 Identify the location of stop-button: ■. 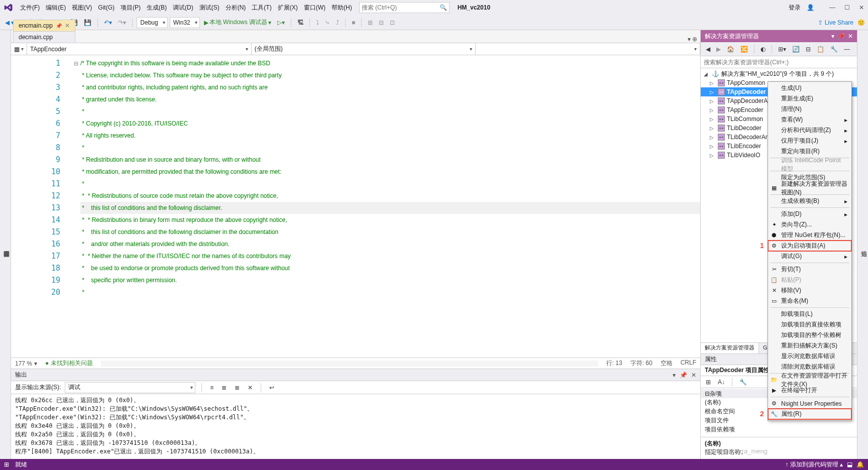
(354, 23).